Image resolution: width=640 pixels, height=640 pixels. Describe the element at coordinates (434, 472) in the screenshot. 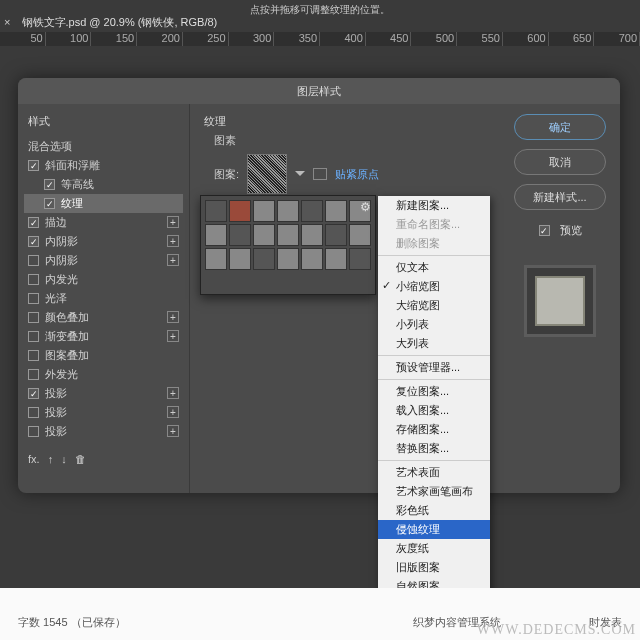

I see `menu-item: 艺术表面` at that location.